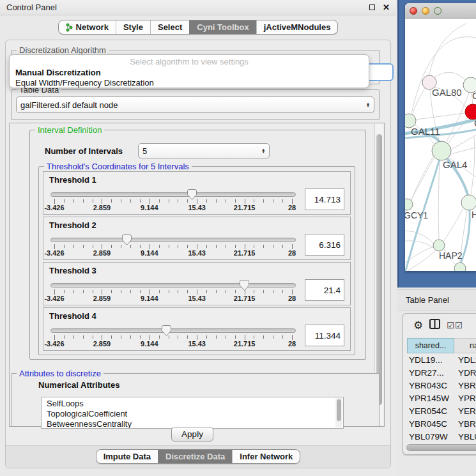 The height and width of the screenshot is (476, 476). I want to click on float-window-icon, so click(372, 8).